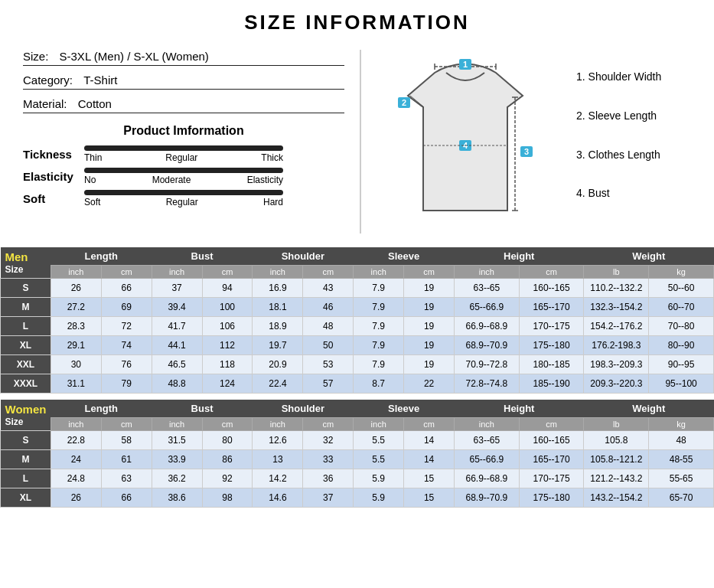 The image size is (714, 588). Describe the element at coordinates (357, 326) in the screenshot. I see `men-table-row: L28.37241.710618.9487.91966.9--68.9170--…` at that location.